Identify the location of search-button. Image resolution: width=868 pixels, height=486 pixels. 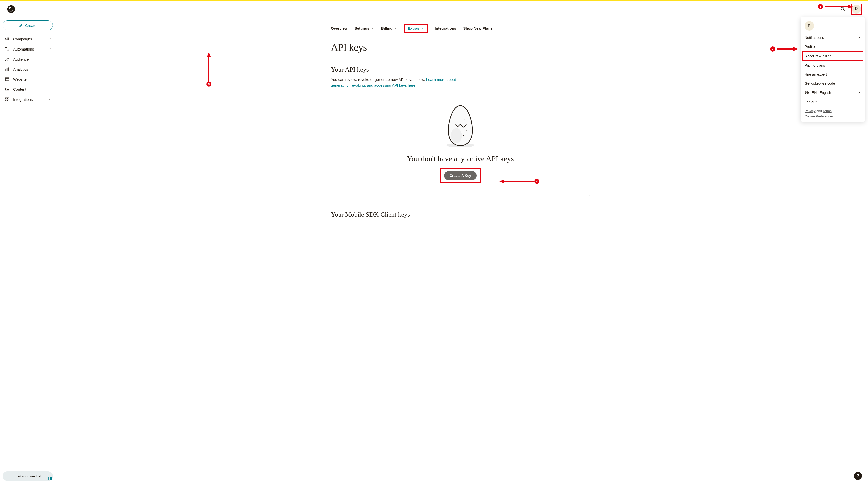
(843, 9).